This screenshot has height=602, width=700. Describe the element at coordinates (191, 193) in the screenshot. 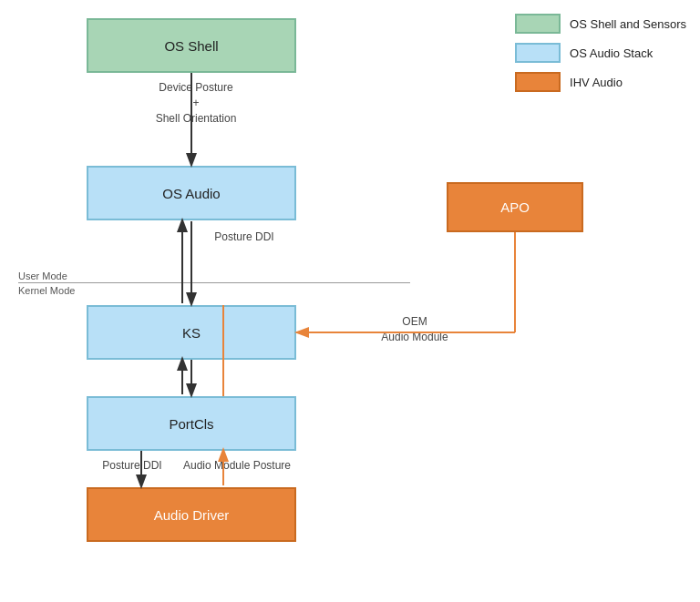

I see `os-audio-box: OS Audio` at that location.